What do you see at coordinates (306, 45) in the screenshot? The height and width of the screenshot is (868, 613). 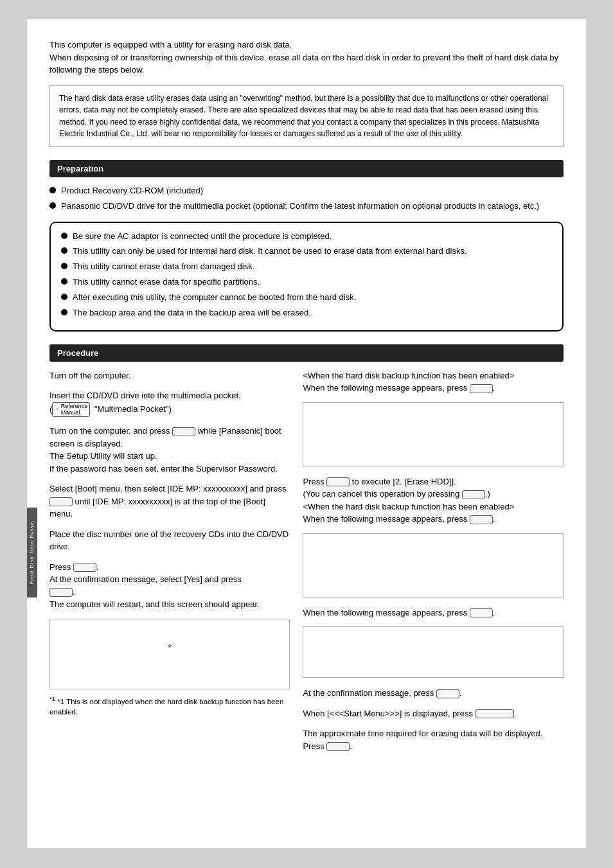 I see `intro-line1: This computer is equipped with a utility…` at bounding box center [306, 45].